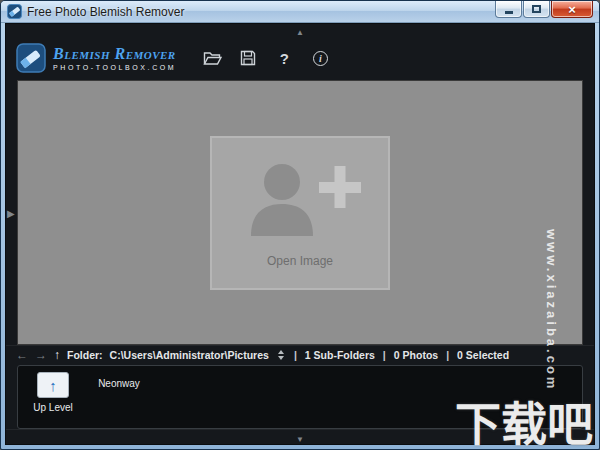  I want to click on folder-path: C:\Users\Administrator\Pictures, so click(190, 355).